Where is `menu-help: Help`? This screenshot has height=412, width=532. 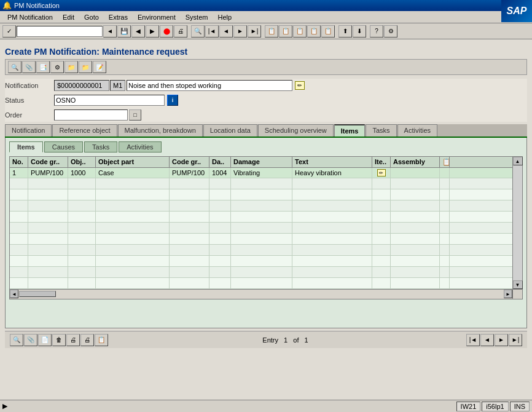
menu-help: Help is located at coordinates (225, 17).